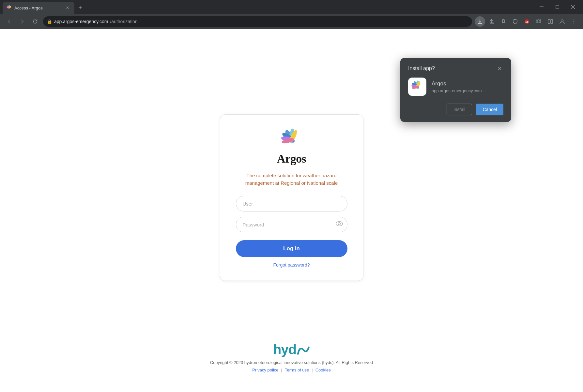 The height and width of the screenshot is (392, 583). Describe the element at coordinates (490, 109) in the screenshot. I see `cancel-button: Cancel` at that location.